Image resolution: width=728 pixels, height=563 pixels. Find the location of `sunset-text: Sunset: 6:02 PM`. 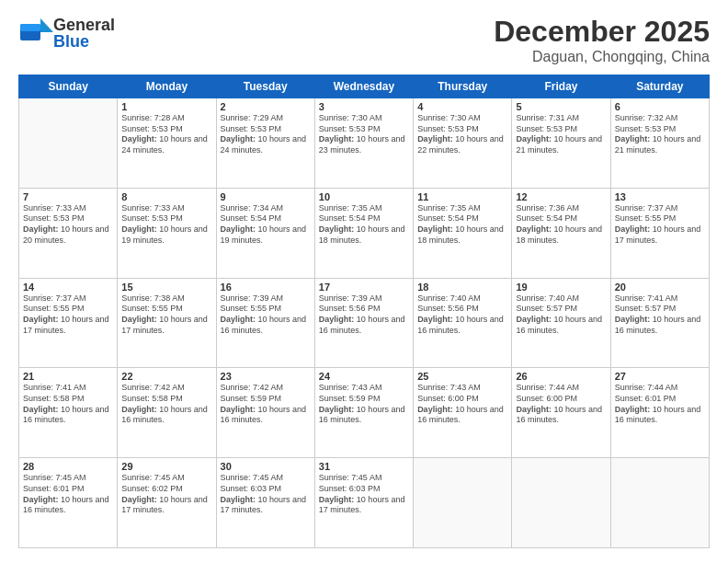

sunset-text: Sunset: 6:02 PM is located at coordinates (153, 488).